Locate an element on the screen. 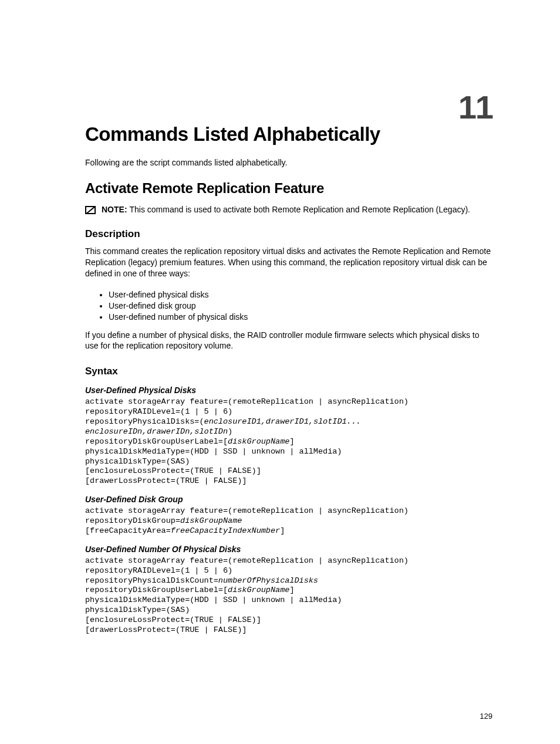 Image resolution: width=560 pixels, height=744 pixels. page-title: Commands Listed Alphabetically is located at coordinates (289, 134).